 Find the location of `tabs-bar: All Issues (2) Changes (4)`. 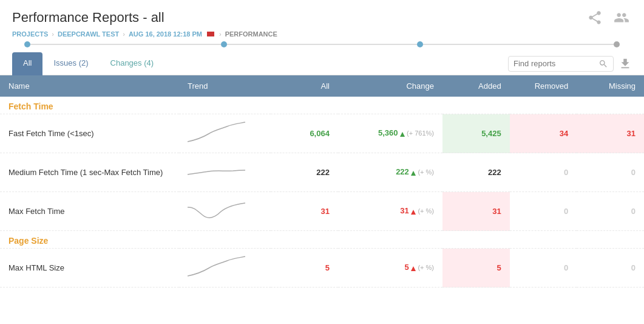

tabs-bar: All Issues (2) Changes (4) is located at coordinates (322, 64).